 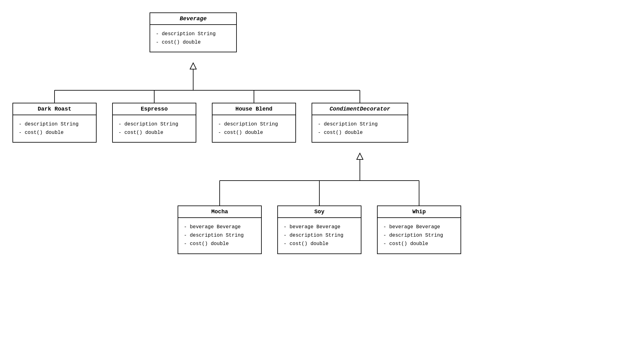 I want to click on dark-roast-header: Dark Roast, so click(x=55, y=109).